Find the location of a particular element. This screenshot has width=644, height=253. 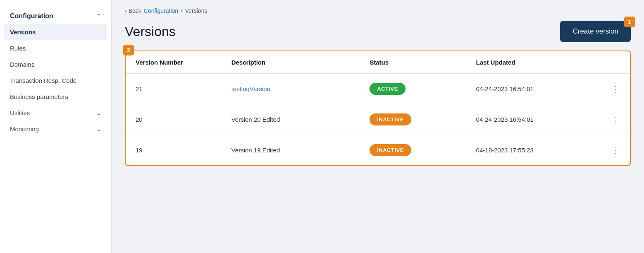

cell-status: ACTIVE is located at coordinates (413, 89).